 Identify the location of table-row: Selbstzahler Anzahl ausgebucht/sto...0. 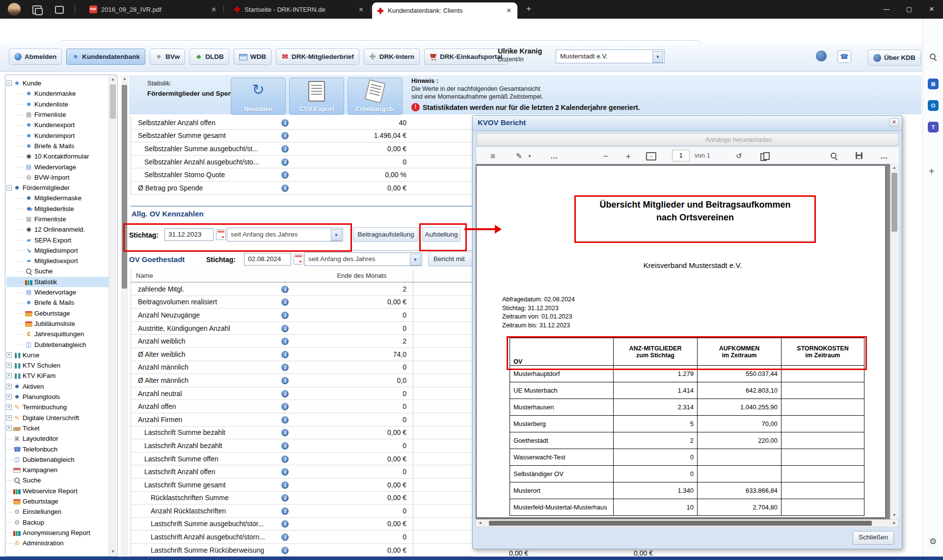
(301, 162).